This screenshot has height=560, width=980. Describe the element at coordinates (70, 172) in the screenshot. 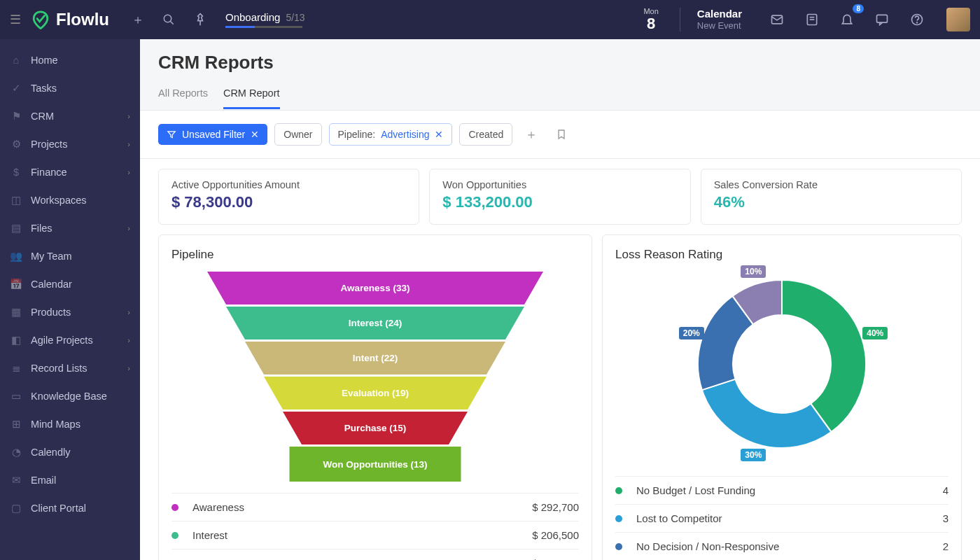

I see `sidebar-item-finance: $Finance›` at that location.